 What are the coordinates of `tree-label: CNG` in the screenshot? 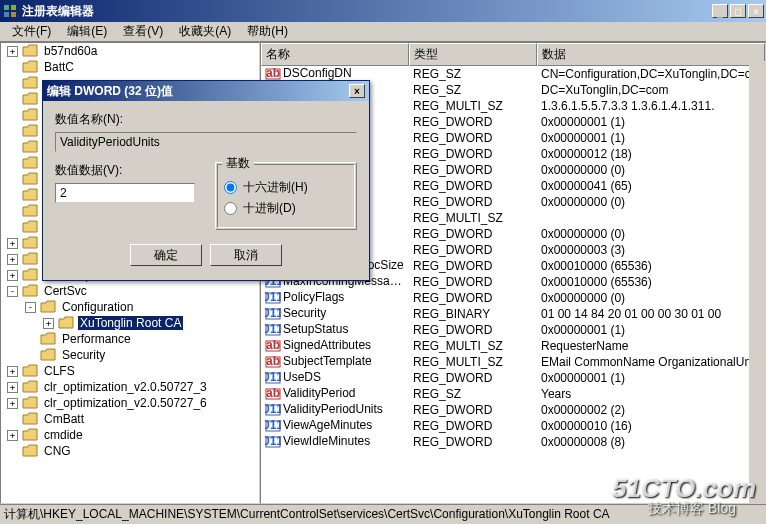 It's located at (58, 451).